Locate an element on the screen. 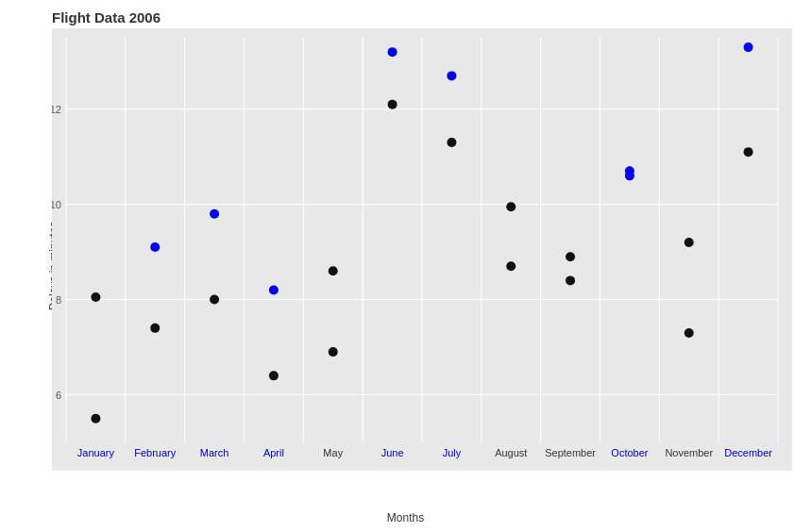 The width and height of the screenshot is (811, 532). svg-text: April is located at coordinates (274, 453).